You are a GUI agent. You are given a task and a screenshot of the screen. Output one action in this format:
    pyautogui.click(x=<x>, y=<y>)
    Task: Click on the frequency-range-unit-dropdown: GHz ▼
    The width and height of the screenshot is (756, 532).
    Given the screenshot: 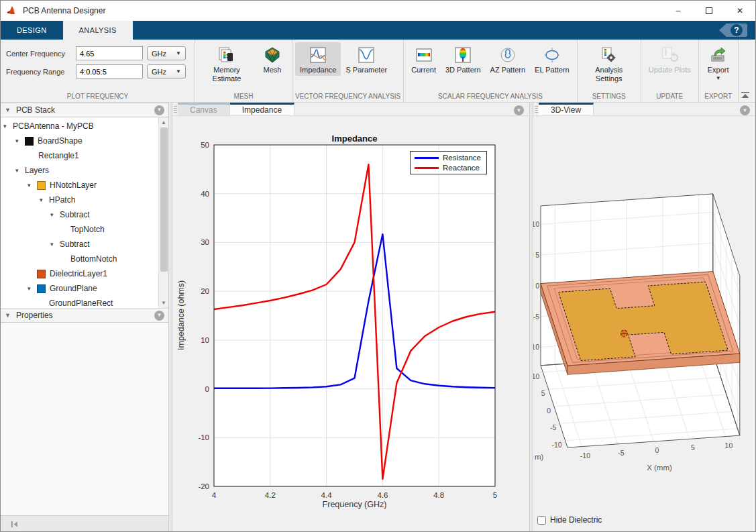 What is the action you would take?
    pyautogui.click(x=166, y=71)
    